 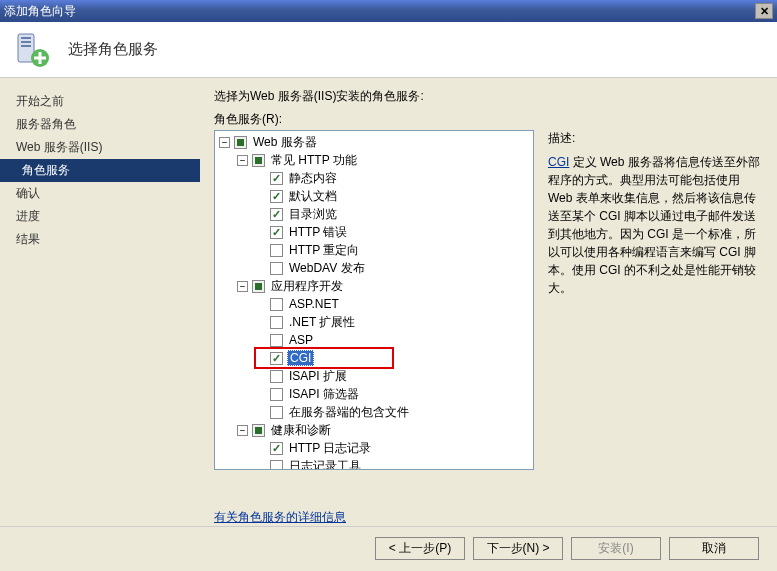 What do you see at coordinates (374, 160) in the screenshot?
I see `tree-node-1: −常见 HTTP 功能` at bounding box center [374, 160].